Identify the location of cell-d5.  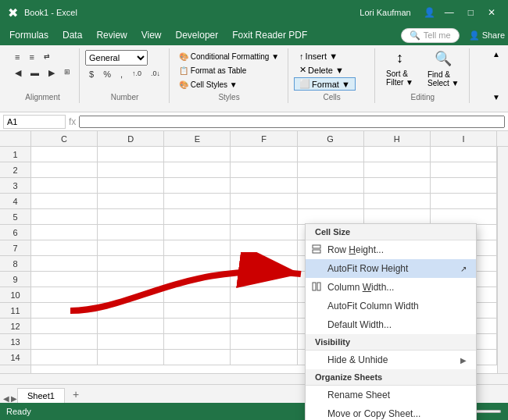
(131, 217).